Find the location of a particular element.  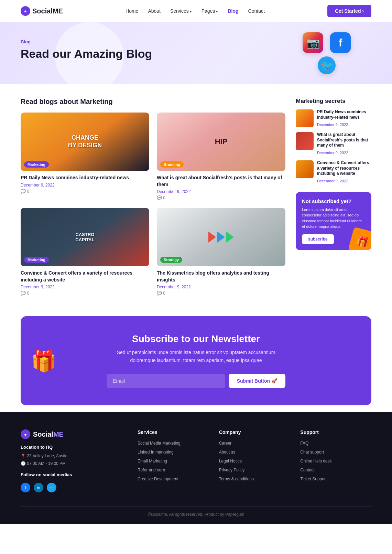

blog-card-4-image: Strategy is located at coordinates (221, 237).